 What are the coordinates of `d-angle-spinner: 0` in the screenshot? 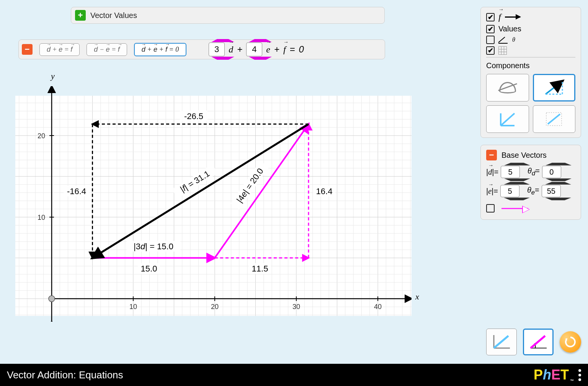 It's located at (552, 172).